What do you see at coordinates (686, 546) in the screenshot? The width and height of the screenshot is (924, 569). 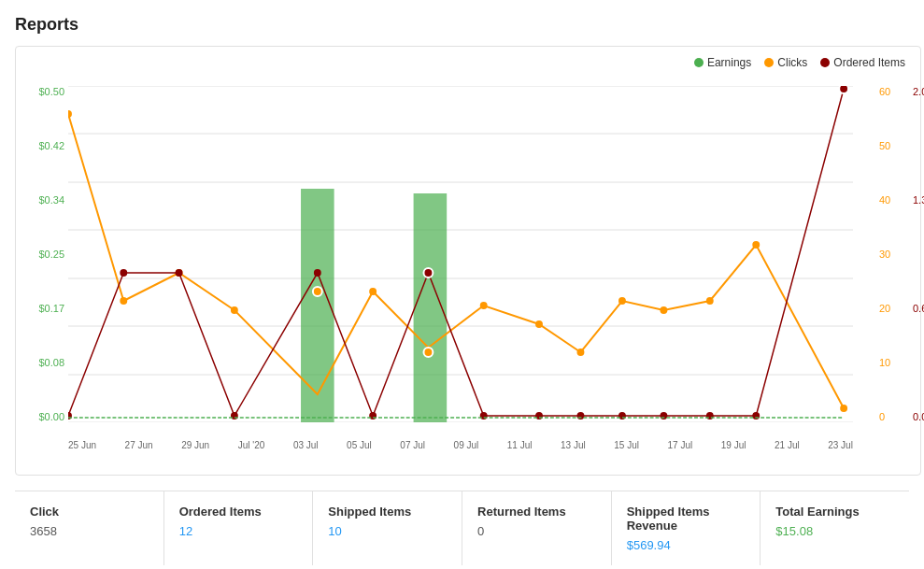 I see `stat-shipped-revenue-value: $569.94` at bounding box center [686, 546].